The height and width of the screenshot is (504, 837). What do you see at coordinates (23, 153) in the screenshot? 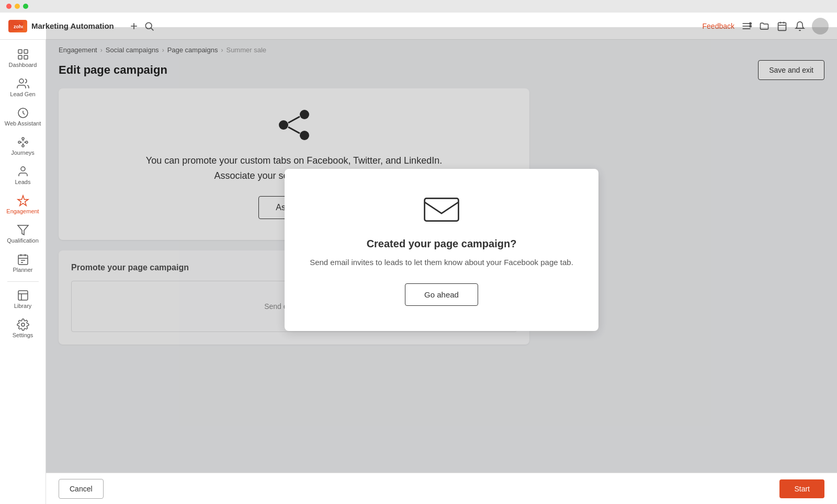
I see `sidebar-label-journeys: Journeys` at bounding box center [23, 153].